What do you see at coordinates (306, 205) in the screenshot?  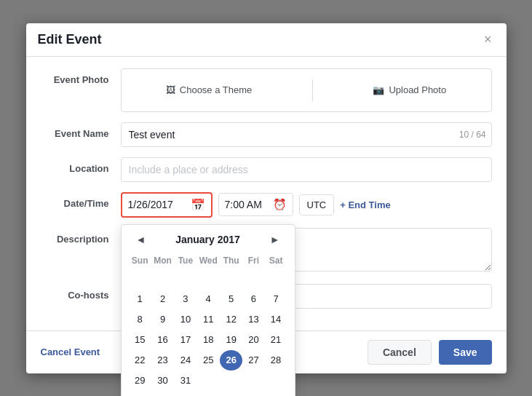 I see `datetime-controls: 📅 ⏰ UTC + End Time ◄ January 2017 ►` at bounding box center [306, 205].